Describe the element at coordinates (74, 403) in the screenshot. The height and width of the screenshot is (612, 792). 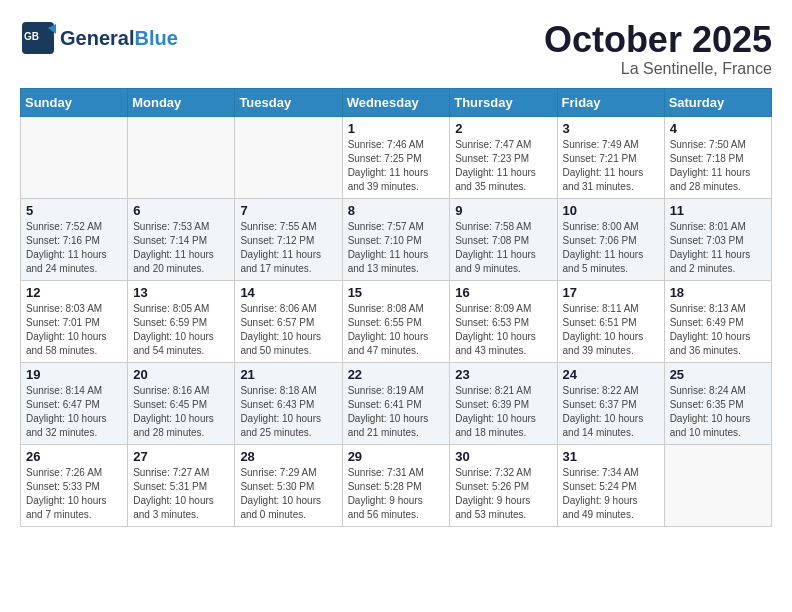
I see `table-row: 19Sunrise: 8:14 AM Sunset: 6:47 PM Dayli…` at that location.